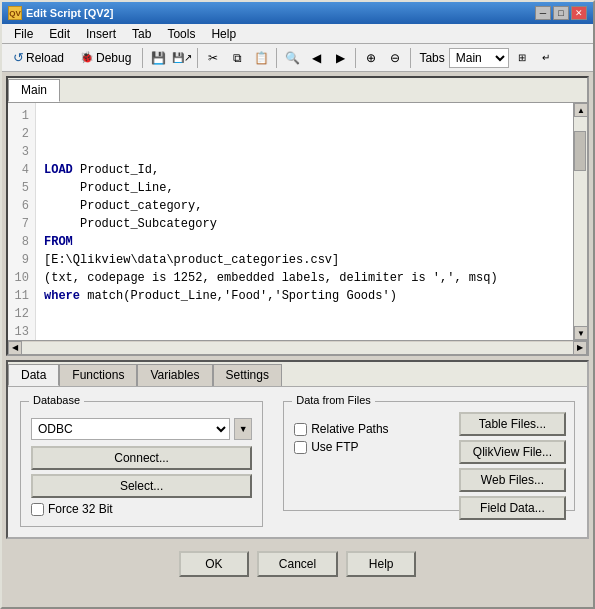 The width and height of the screenshot is (595, 609). Describe the element at coordinates (101, 34) in the screenshot. I see `menu-insert: Insert` at that location.